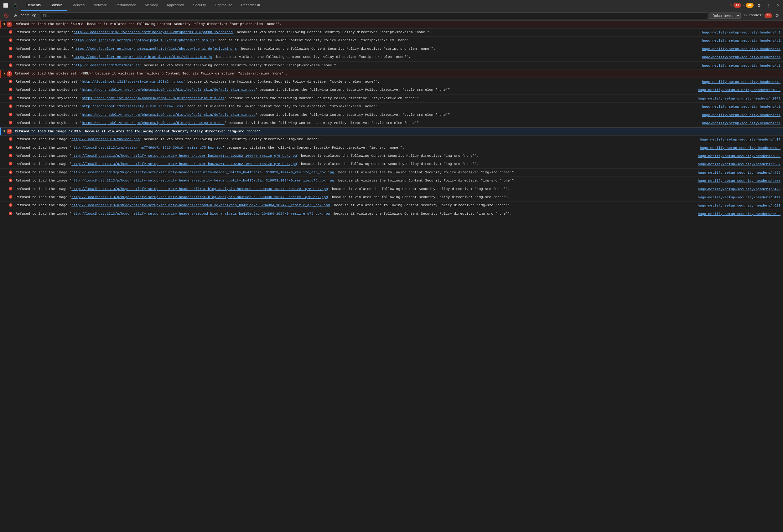 This screenshot has height=532, width=783. Describe the element at coordinates (251, 5) in the screenshot. I see `tab-recorder: Recorder ⏺` at that location.